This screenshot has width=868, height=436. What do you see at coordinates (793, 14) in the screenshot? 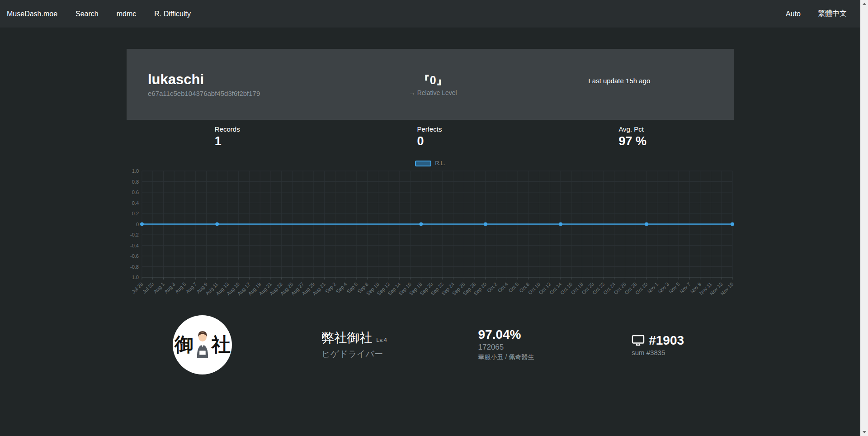
I see `nav-item-auto-theme: Auto` at bounding box center [793, 14].